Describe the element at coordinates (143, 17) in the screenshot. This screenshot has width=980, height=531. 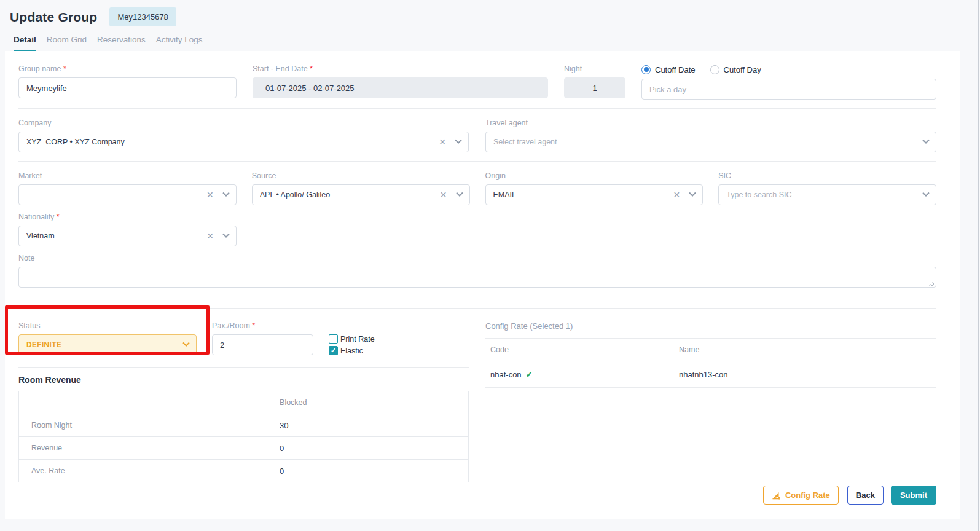
I see `group-code-badge: Mey12345678` at that location.